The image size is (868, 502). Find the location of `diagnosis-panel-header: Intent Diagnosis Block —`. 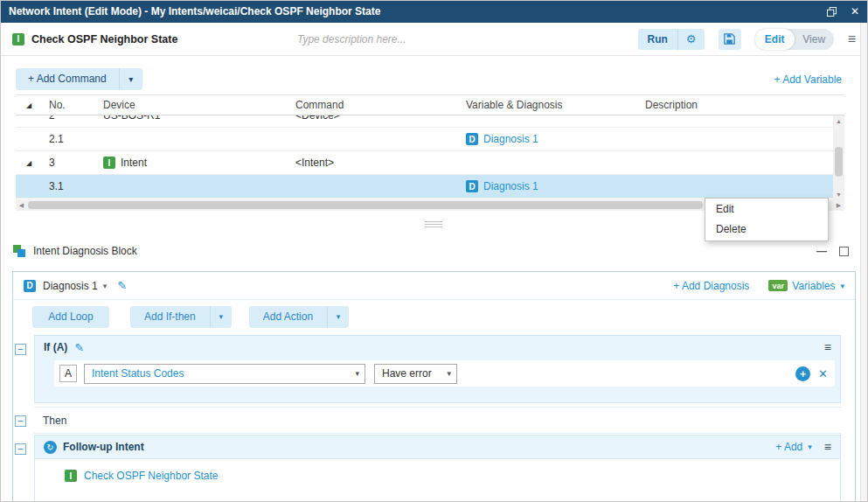

diagnosis-panel-header: Intent Diagnosis Block — is located at coordinates (434, 251).